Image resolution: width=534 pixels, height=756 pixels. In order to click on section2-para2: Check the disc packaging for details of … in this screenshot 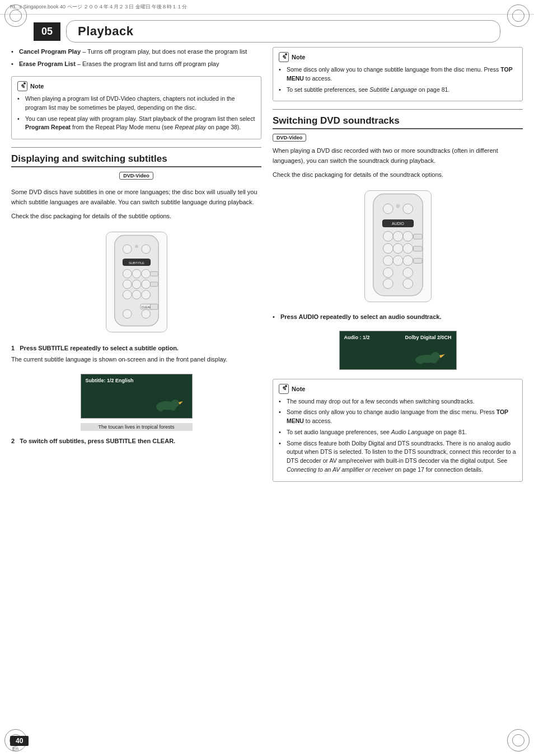, I will do `click(397, 175)`.